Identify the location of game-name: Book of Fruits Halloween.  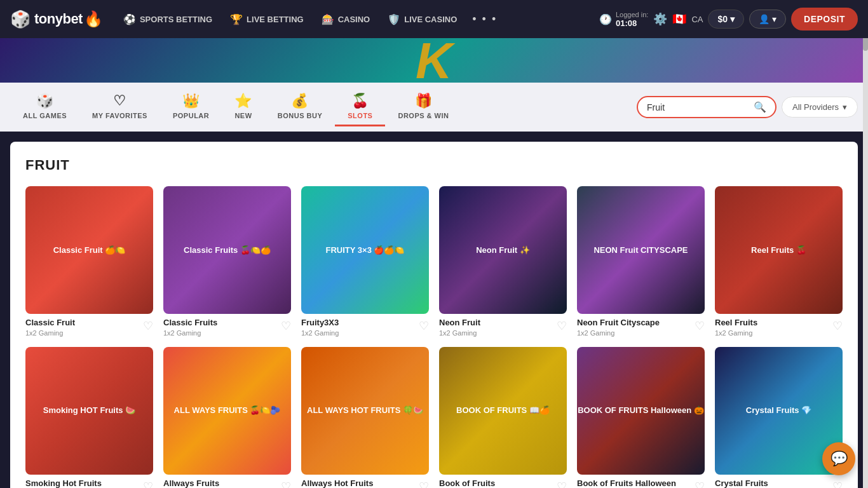
(635, 483).